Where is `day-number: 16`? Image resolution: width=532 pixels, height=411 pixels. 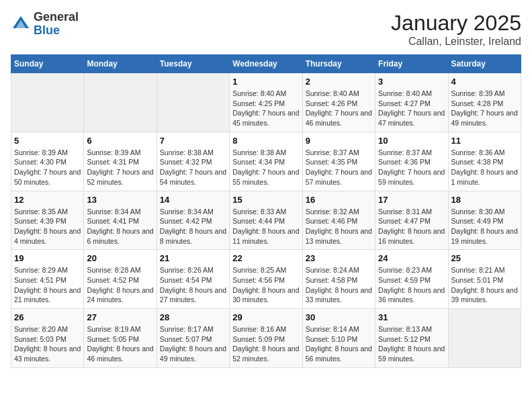 day-number: 16 is located at coordinates (339, 200).